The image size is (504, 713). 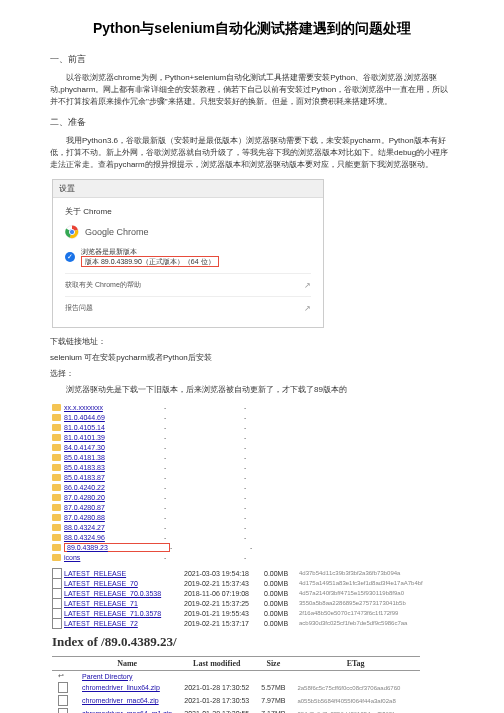 What do you see at coordinates (252, 358) in the screenshot?
I see `selenium-note: selenium 可在安装pycharm或者Python后安装` at bounding box center [252, 358].